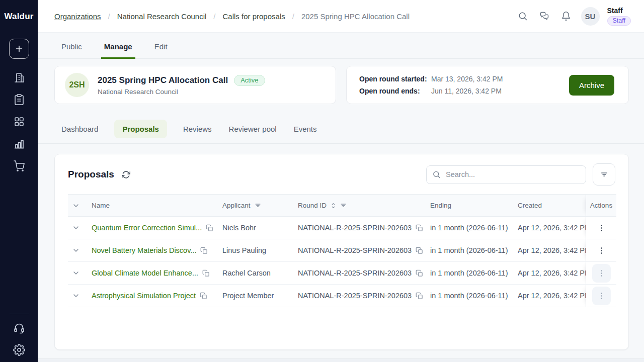 The height and width of the screenshot is (362, 644). Describe the element at coordinates (488, 85) in the screenshot. I see `round-summary-card: Open round started: Mar 13, 2026, 3:42 P…` at that location.